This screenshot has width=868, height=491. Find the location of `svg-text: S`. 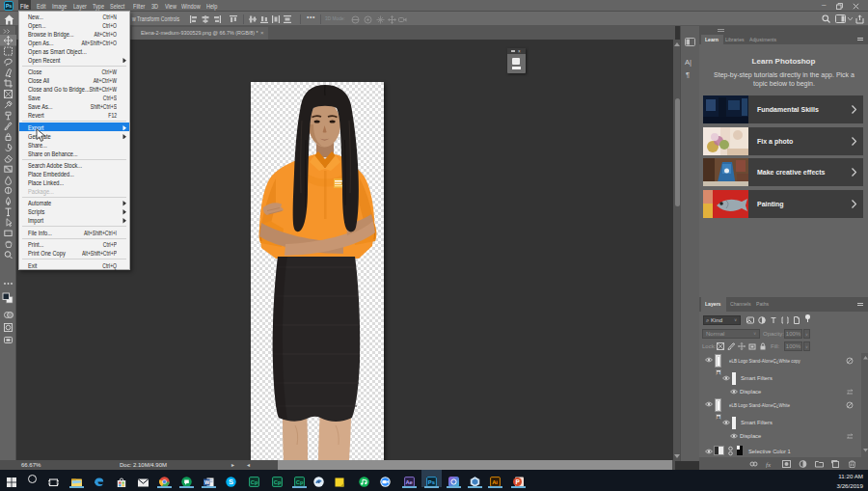

svg-text: S is located at coordinates (231, 482).